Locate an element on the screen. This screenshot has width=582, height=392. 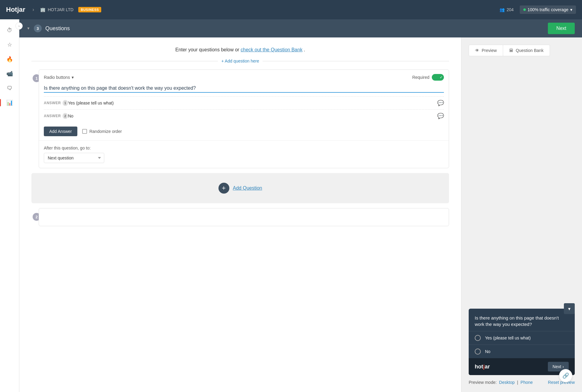
preview-option-1: Yes (please tell us what) is located at coordinates (522, 338).